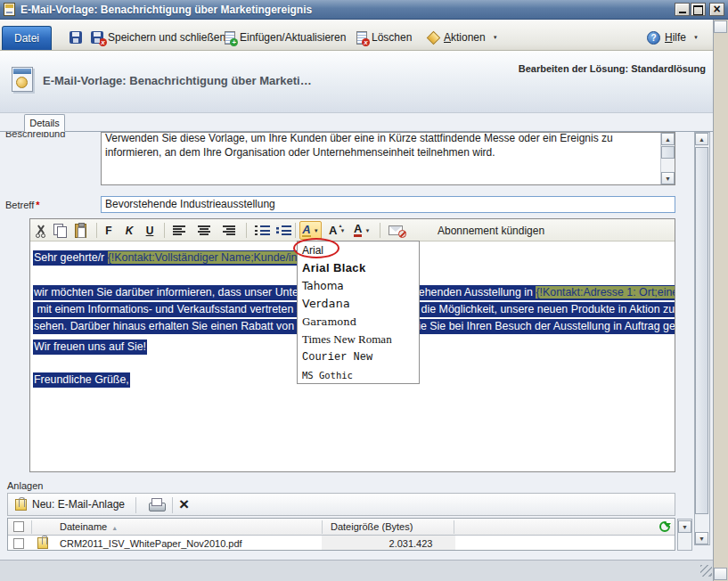  Describe the element at coordinates (205, 258) in the screenshot. I see `contact-name-token: {!Kontakt:Vollständiger Name;Kunde/in}` at that location.